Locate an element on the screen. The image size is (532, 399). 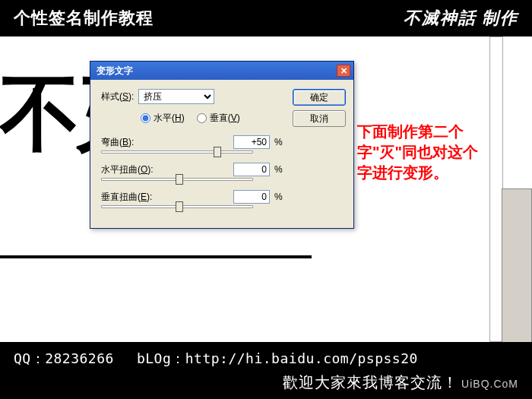
hdist-label: 水平扭曲(O): is located at coordinates (131, 170).